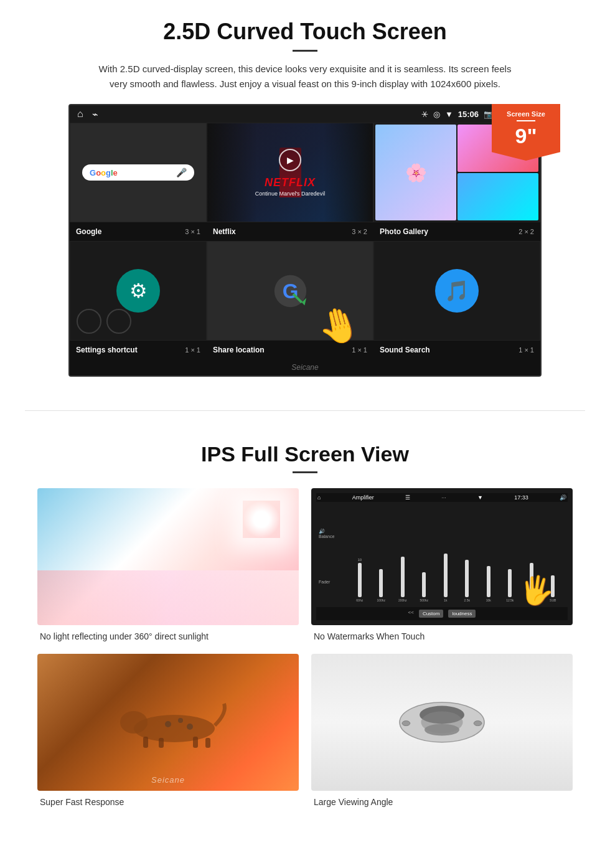 The height and width of the screenshot is (868, 610). Describe the element at coordinates (305, 472) in the screenshot. I see `section2-underline` at that location.